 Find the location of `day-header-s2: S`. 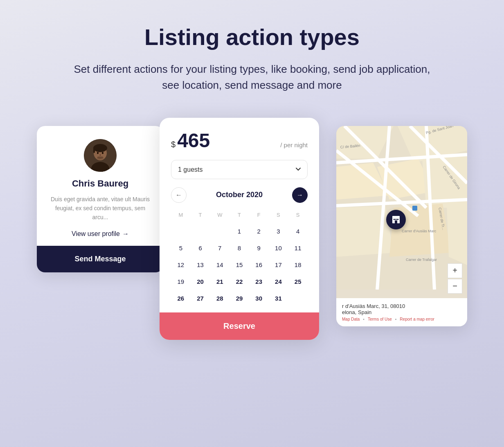

day-header-s2: S is located at coordinates (298, 215).